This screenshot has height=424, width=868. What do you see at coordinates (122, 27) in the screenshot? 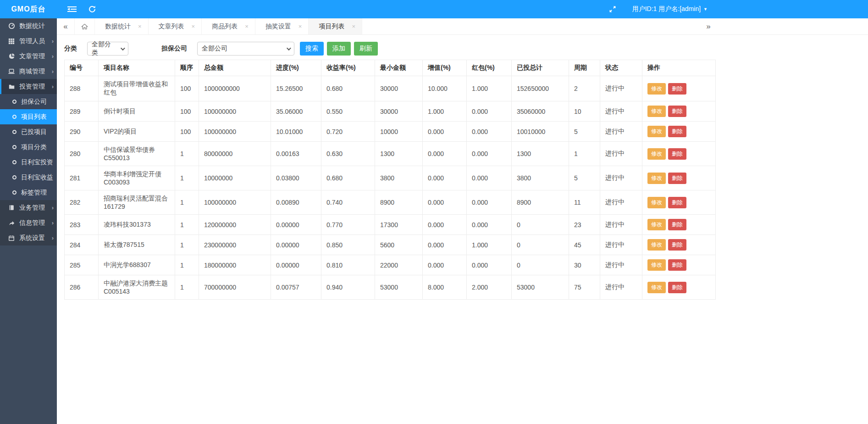
I see `tab-stats: 数据统计×` at bounding box center [122, 27].